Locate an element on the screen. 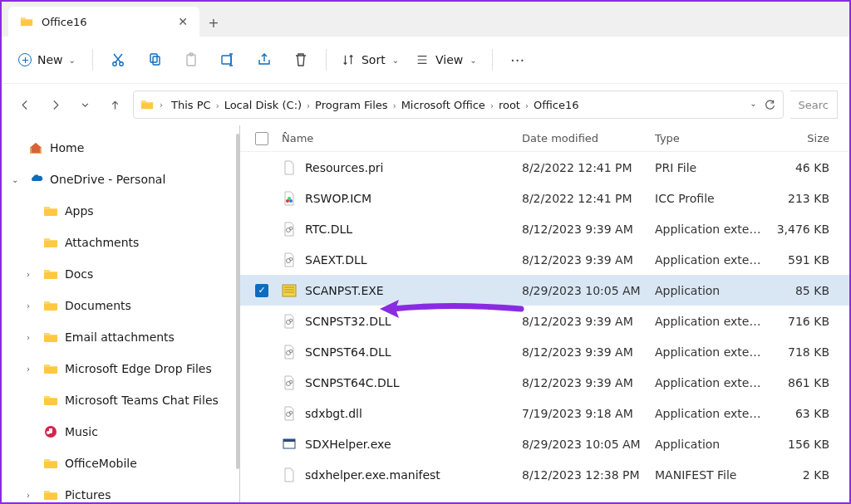 The height and width of the screenshot is (504, 851). copy-button is located at coordinates (155, 60).